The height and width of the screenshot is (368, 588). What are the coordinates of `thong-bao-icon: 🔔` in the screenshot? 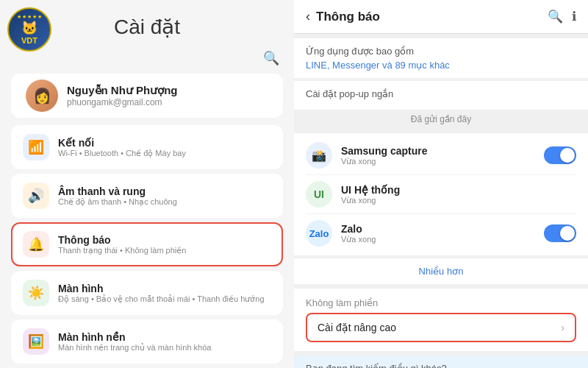 It's located at (36, 244).